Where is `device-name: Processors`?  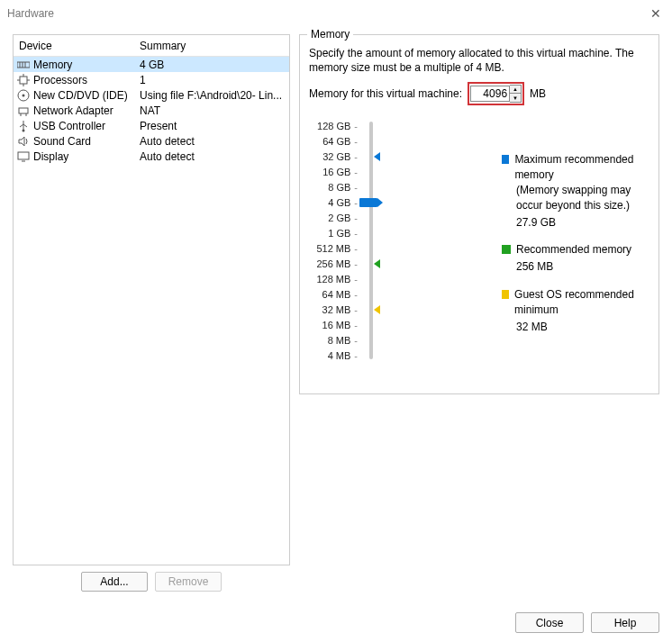 device-name: Processors is located at coordinates (60, 80).